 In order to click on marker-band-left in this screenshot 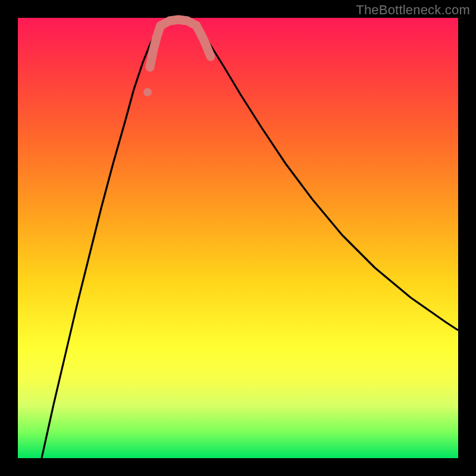, I will do `click(155, 46)`.